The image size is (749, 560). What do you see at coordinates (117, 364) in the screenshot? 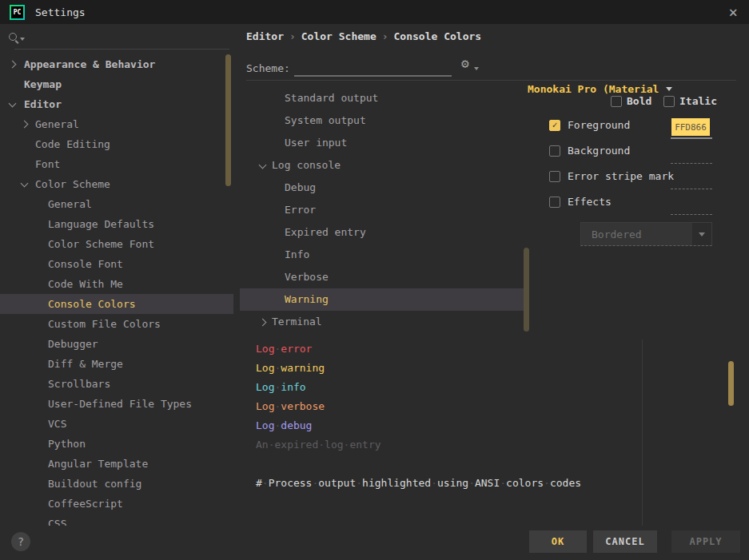
I see `sidebar-item-diff-merge: Diff & Merge` at bounding box center [117, 364].